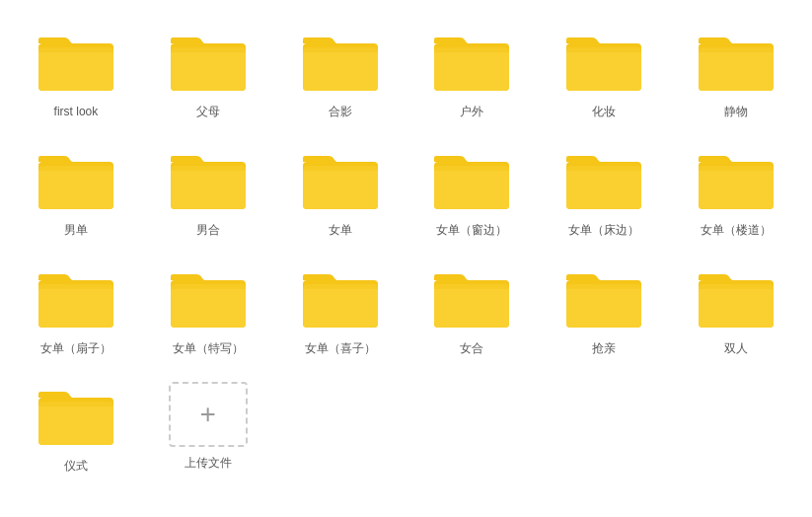  What do you see at coordinates (604, 231) in the screenshot?
I see `folder-label: 女单（床边）` at bounding box center [604, 231].